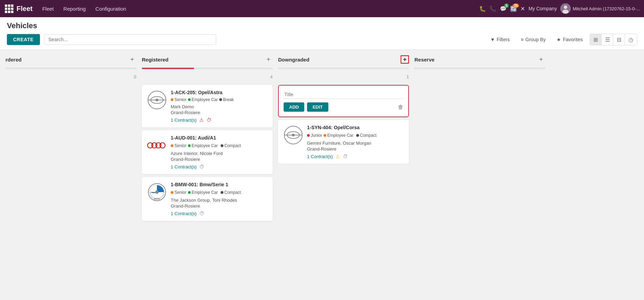  What do you see at coordinates (405, 59) in the screenshot?
I see `column-downgraded-add: +` at bounding box center [405, 59].